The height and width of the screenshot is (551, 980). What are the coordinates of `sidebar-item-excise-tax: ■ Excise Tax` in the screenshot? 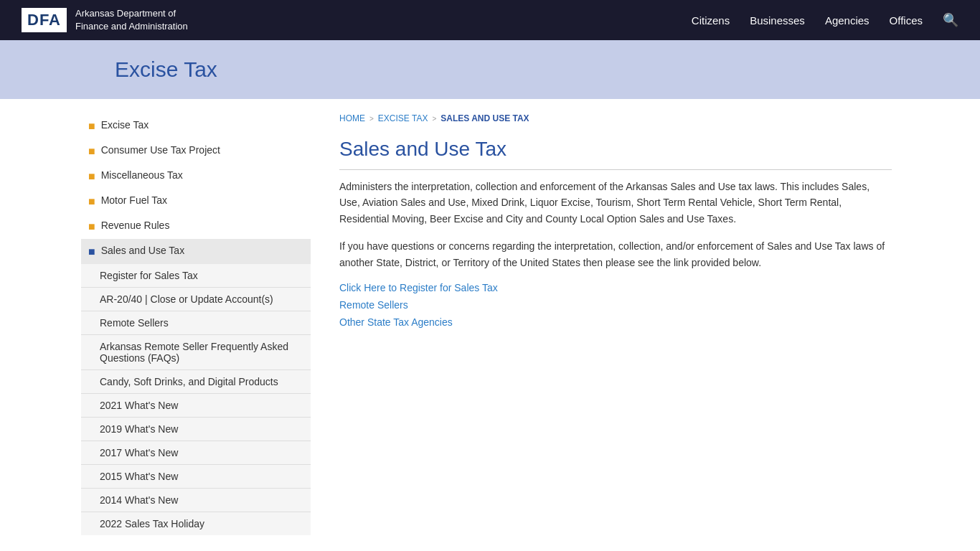 It's located at (196, 126).